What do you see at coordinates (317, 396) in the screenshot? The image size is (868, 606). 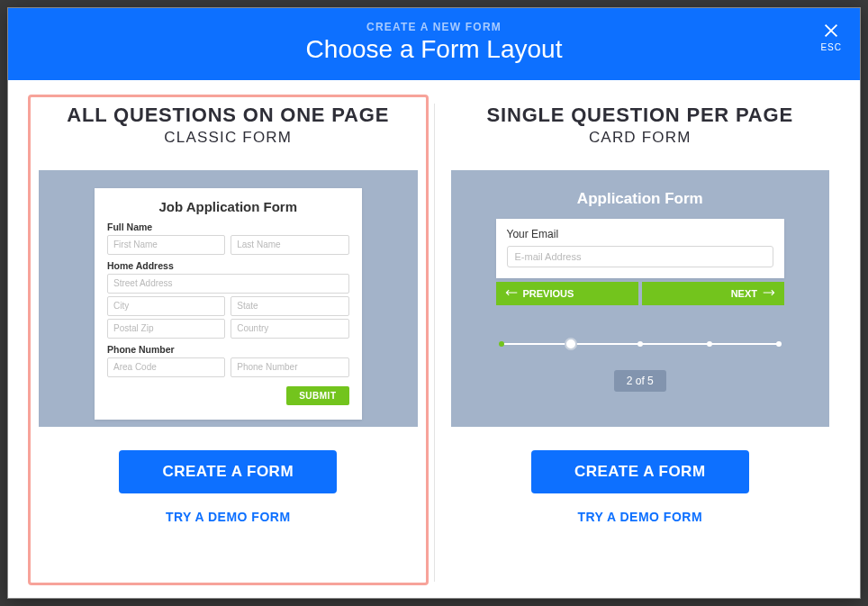 I see `preview-submit-button: SUBMIT` at bounding box center [317, 396].